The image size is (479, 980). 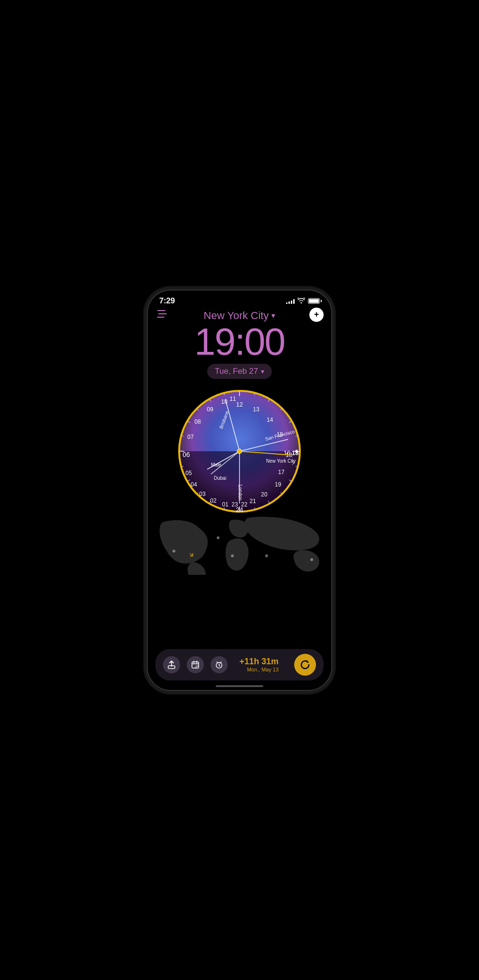 What do you see at coordinates (295, 453) in the screenshot?
I see `svg-text: 18` at bounding box center [295, 453].